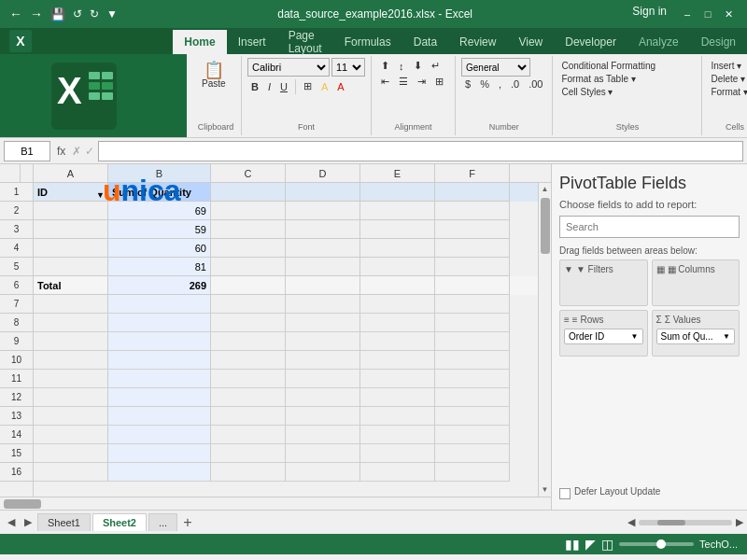 Image resolution: width=747 pixels, height=560 pixels. What do you see at coordinates (160, 248) in the screenshot?
I see `cell-b4: 60` at bounding box center [160, 248].